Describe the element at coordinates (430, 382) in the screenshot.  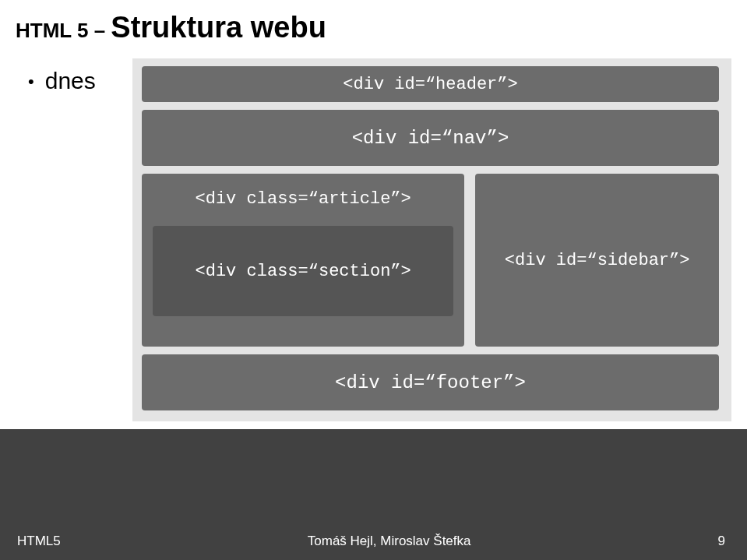
I see `diagram-footer-box: <div id=“footer”>` at that location.